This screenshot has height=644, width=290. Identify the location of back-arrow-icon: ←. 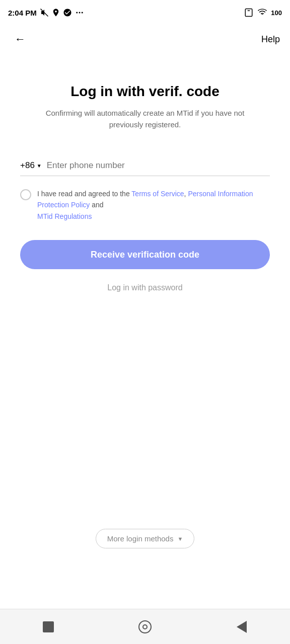
(20, 39).